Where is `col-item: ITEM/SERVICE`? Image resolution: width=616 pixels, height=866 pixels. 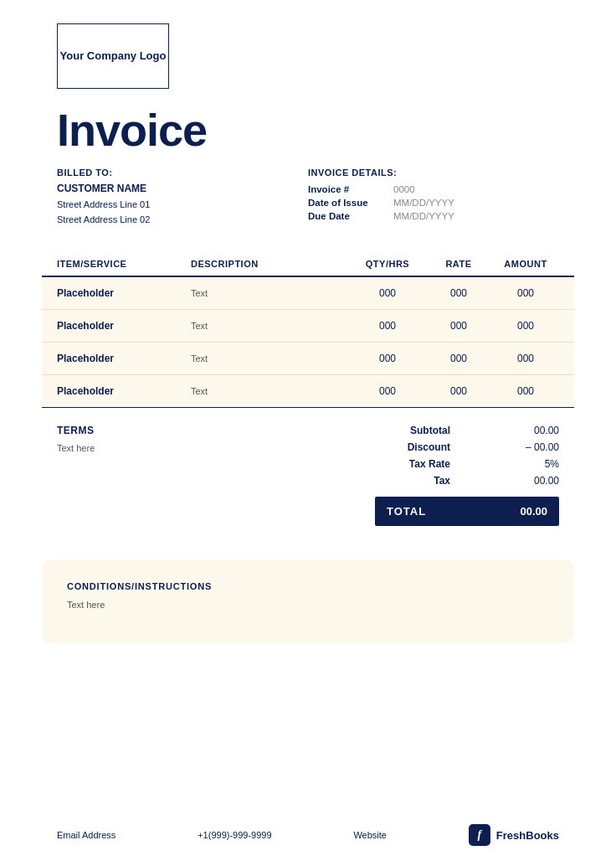 col-item: ITEM/SERVICE is located at coordinates (124, 264).